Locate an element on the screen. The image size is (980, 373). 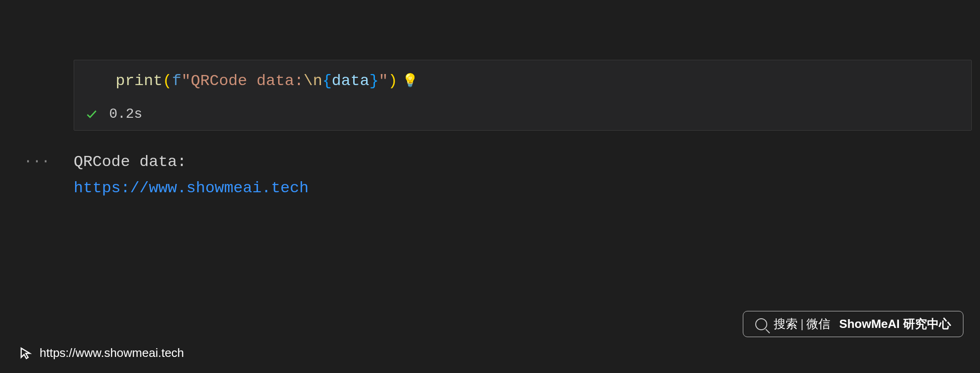
token-brace-open: { is located at coordinates (327, 81).